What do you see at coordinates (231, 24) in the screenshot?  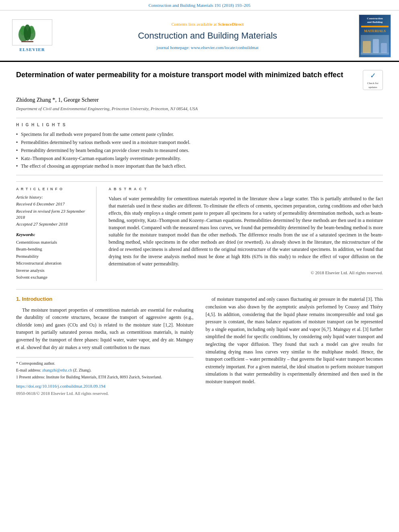 I see `sciencedirect-text: ScienceDirect` at bounding box center [231, 24].